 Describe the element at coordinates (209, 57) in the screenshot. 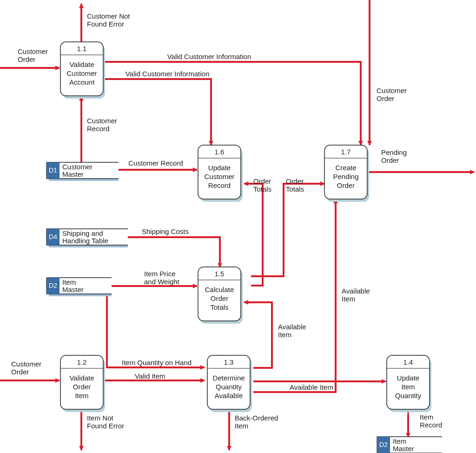

I see `label-valid-cust-info-top: Valid Customer Information` at that location.